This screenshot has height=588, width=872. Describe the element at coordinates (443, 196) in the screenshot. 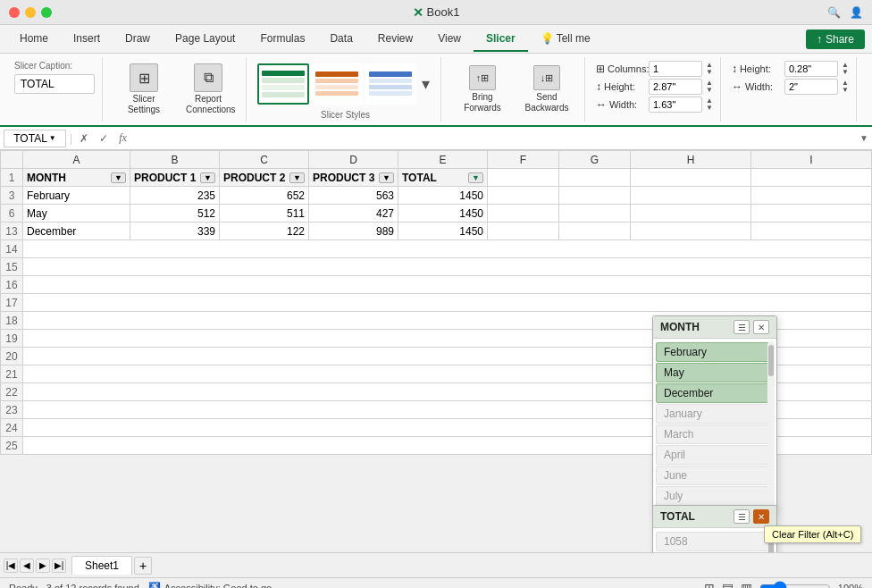

I see `cell-total-feb: 1450` at that location.